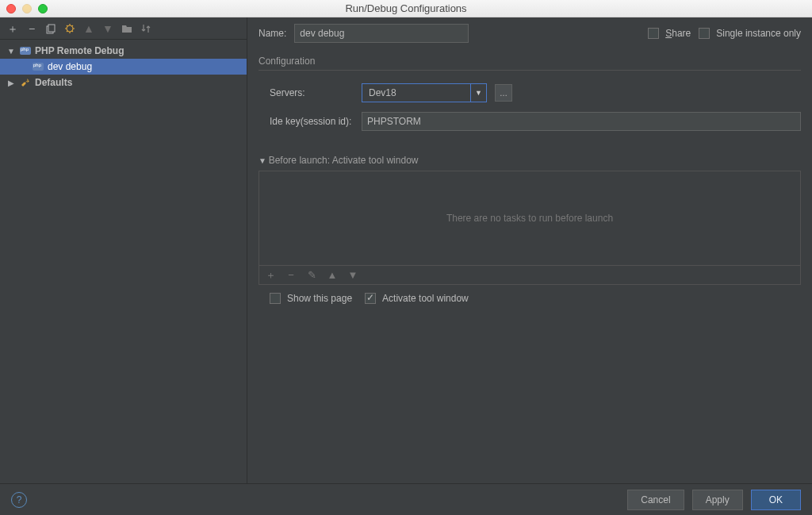  What do you see at coordinates (273, 33) in the screenshot?
I see `name-label: Name:` at bounding box center [273, 33].